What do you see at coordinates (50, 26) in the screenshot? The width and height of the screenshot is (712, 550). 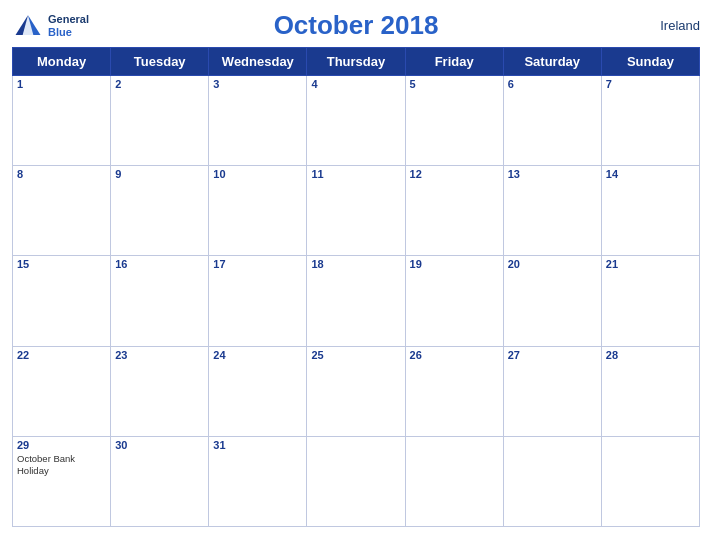 I see `logo: General Blue` at bounding box center [50, 26].